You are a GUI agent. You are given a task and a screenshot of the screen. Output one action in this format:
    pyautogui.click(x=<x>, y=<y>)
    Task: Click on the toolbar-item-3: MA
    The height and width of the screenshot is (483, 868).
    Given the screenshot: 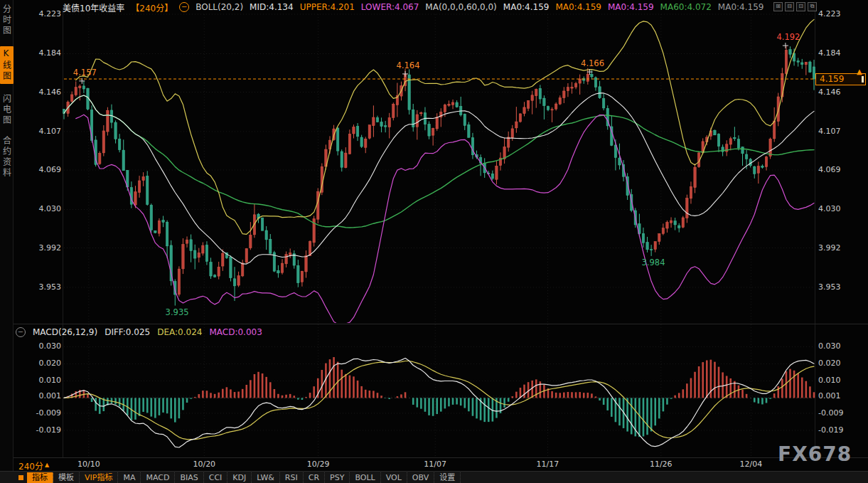 What is the action you would take?
    pyautogui.click(x=129, y=478)
    